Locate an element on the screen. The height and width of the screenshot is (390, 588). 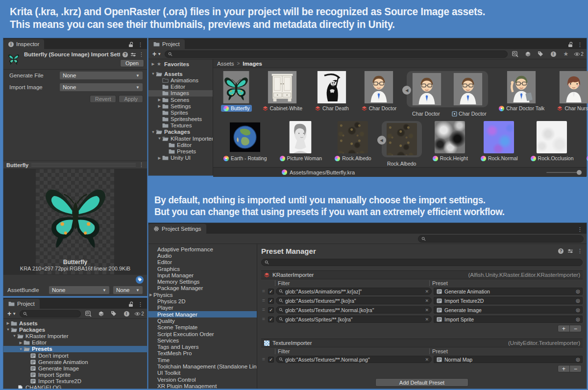
asset-cell-picture-woman: Picture Woman is located at coordinates (301, 141).